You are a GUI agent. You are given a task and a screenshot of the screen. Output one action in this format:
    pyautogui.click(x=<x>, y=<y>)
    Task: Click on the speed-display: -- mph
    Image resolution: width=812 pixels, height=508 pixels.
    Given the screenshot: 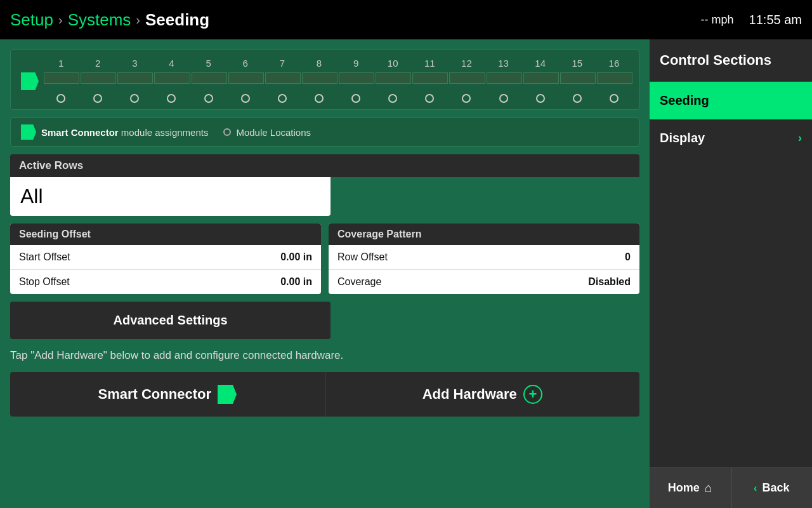 What is the action you would take?
    pyautogui.click(x=717, y=20)
    